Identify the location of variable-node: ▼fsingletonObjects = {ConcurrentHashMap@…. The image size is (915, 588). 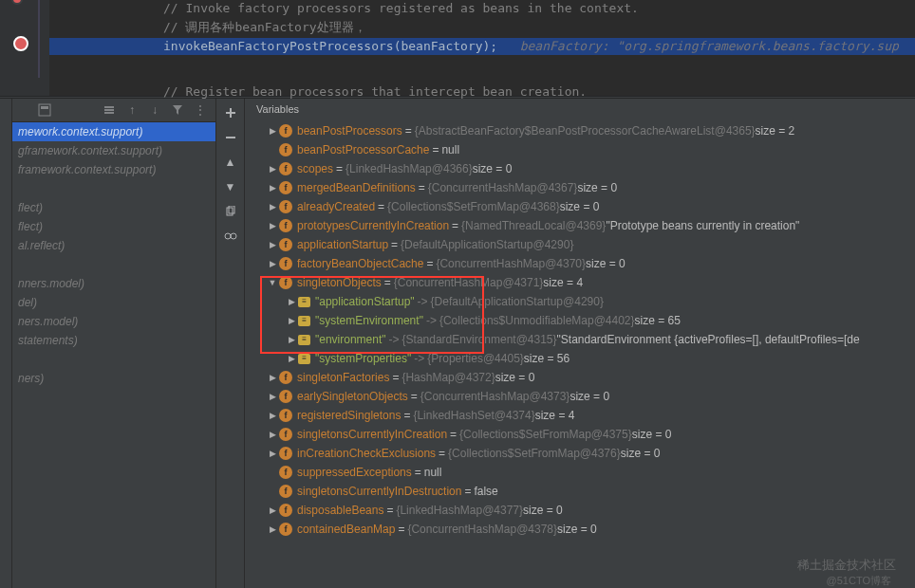
(580, 283).